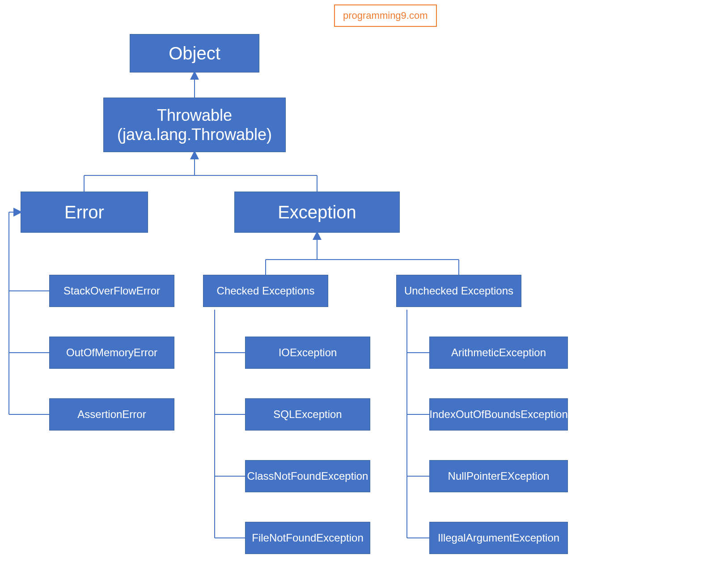  What do you see at coordinates (195, 53) in the screenshot?
I see `node-object: Object` at bounding box center [195, 53].